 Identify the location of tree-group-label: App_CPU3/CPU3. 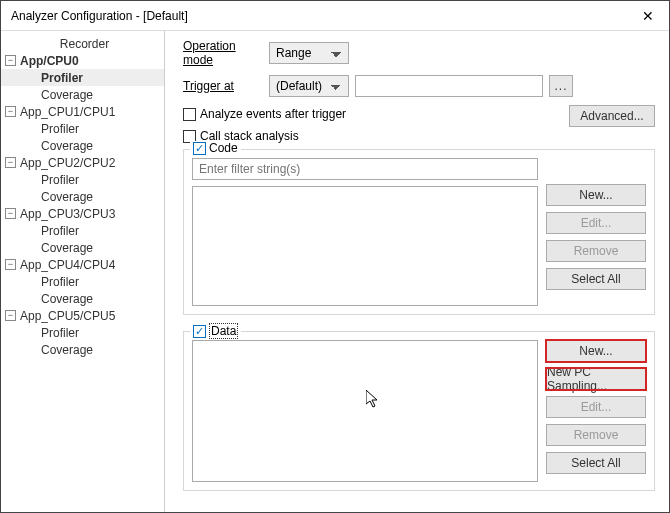
(68, 214).